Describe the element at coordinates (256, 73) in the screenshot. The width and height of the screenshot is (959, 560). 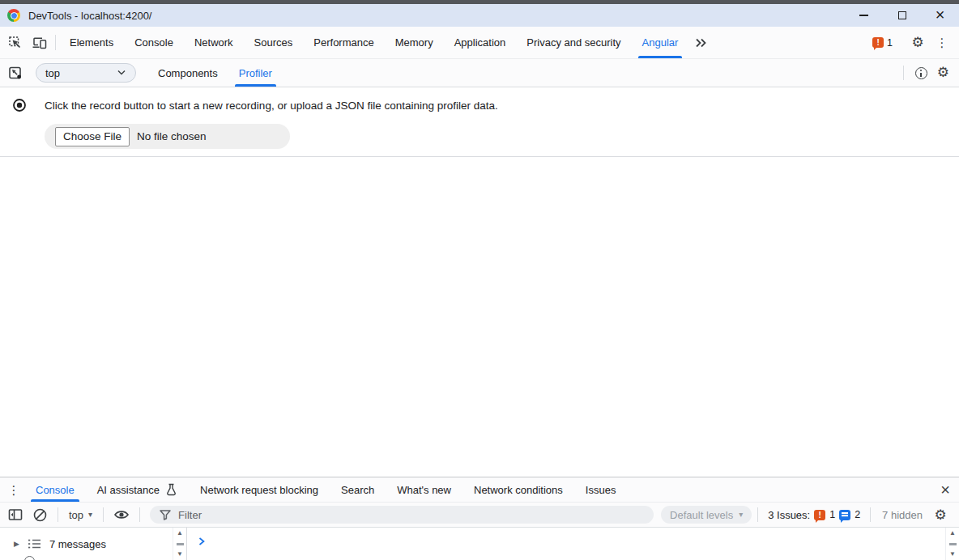
I see `tab-label: Profiler` at that location.